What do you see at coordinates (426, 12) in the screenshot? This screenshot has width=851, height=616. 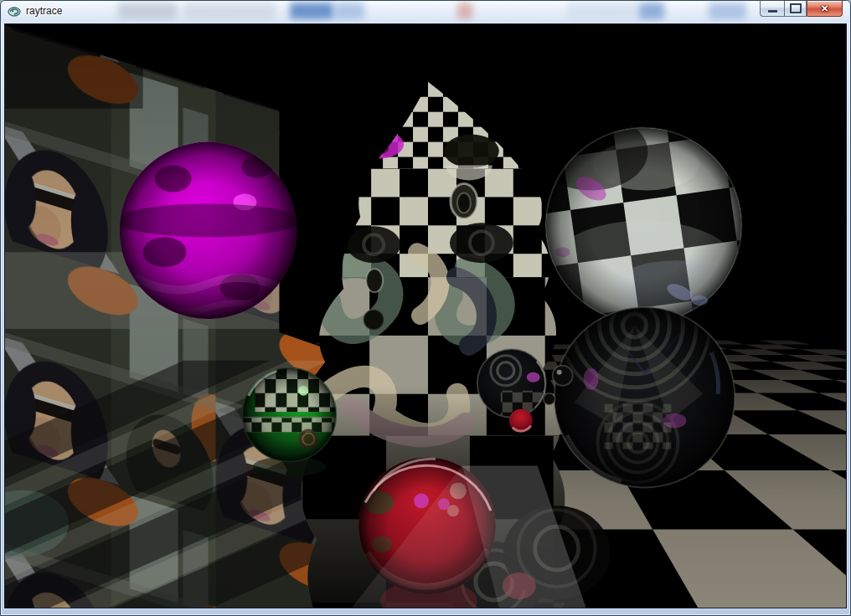 I see `titlebar: raytrace ✕` at bounding box center [426, 12].